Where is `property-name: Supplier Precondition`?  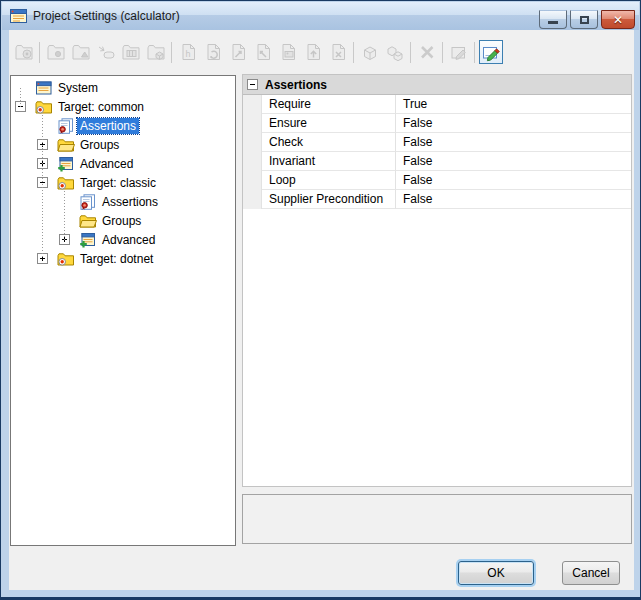
property-name: Supplier Precondition is located at coordinates (329, 200).